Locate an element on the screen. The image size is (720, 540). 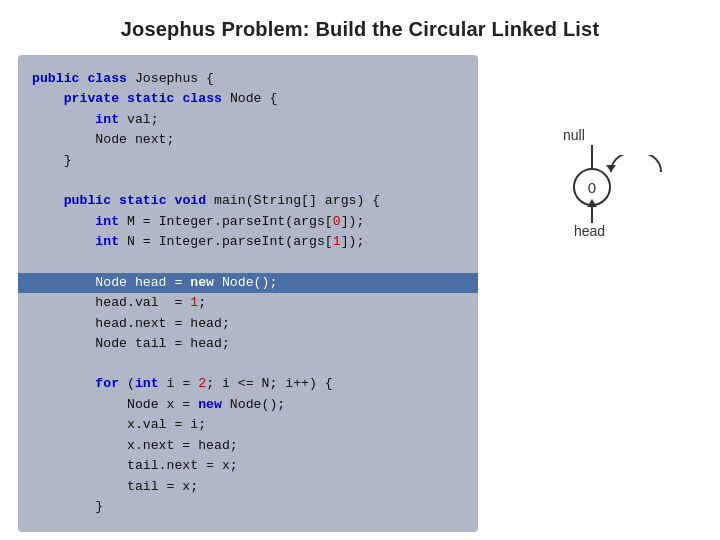
null-label: null is located at coordinates (574, 135).